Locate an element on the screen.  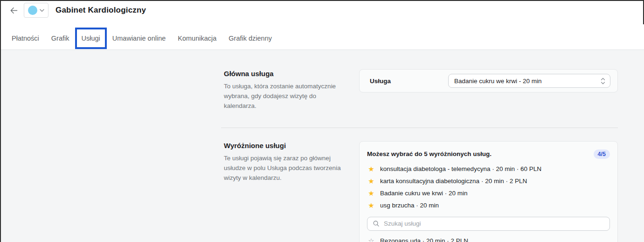
facility-avatar-dropdown is located at coordinates (36, 10).